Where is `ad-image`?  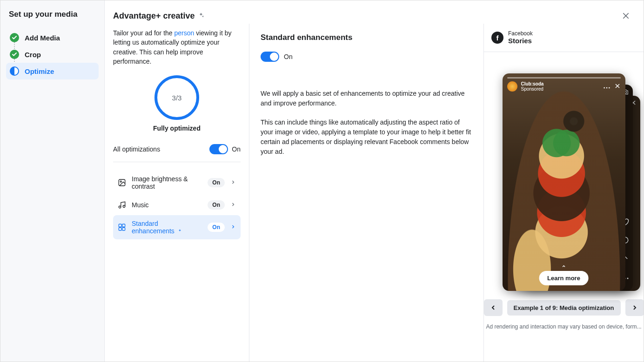 ad-image is located at coordinates (564, 182).